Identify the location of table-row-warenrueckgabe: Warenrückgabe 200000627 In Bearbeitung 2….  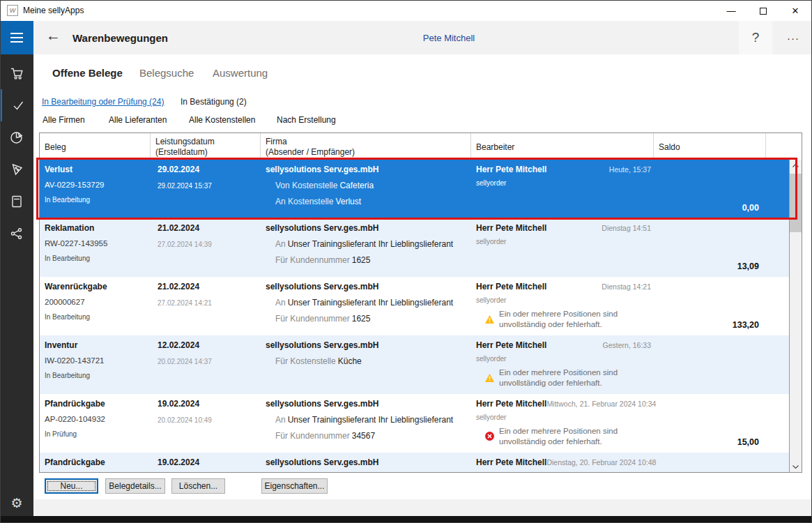
(414, 306).